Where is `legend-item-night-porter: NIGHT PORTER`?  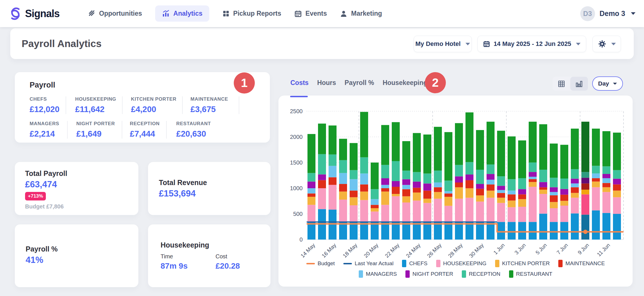 legend-item-night-porter: NIGHT PORTER is located at coordinates (429, 274).